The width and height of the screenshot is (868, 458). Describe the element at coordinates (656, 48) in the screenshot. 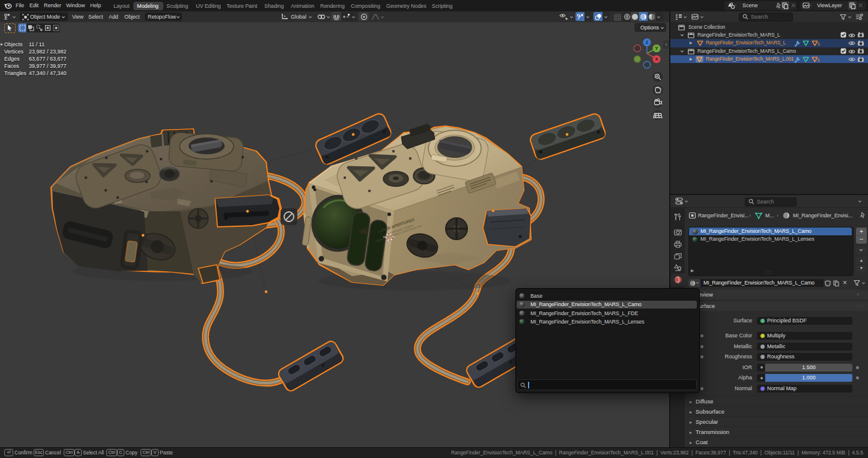

I see `svg-text: Y` at that location.